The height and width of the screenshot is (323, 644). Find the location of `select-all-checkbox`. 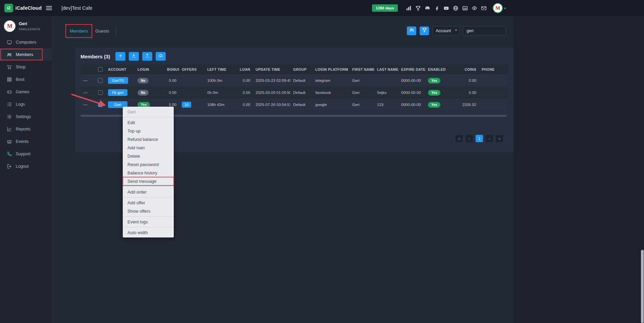

select-all-checkbox is located at coordinates (100, 69).